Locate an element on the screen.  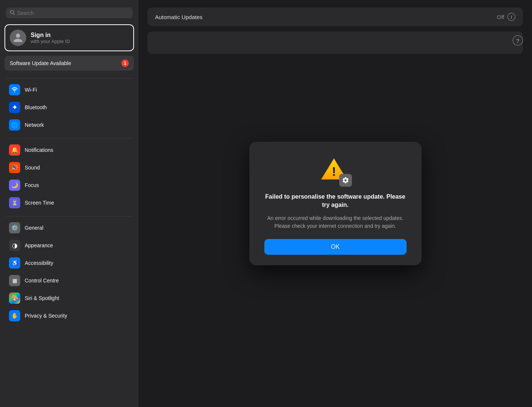
apple-id-title: Sign in is located at coordinates (50, 35).